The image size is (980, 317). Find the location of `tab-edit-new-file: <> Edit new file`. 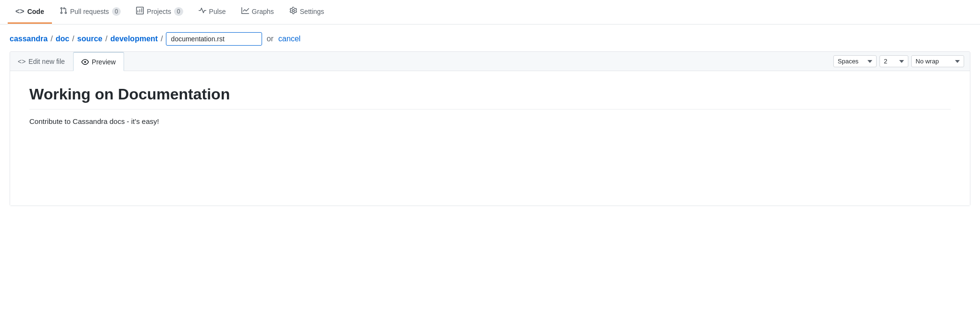

tab-edit-new-file: <> Edit new file is located at coordinates (41, 61).